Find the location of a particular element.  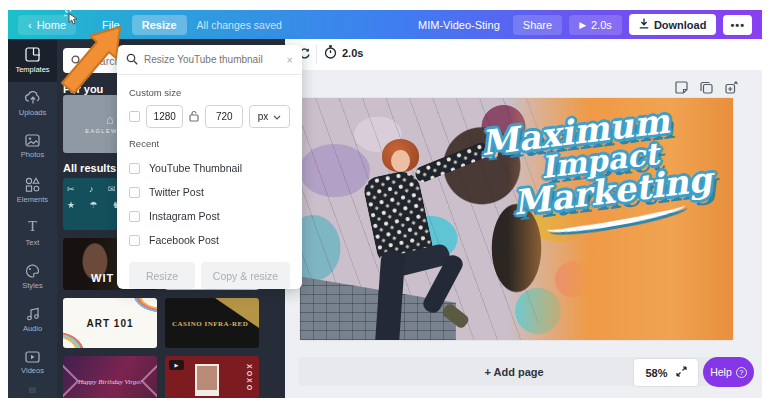

zoom-control: 58% is located at coordinates (666, 372).